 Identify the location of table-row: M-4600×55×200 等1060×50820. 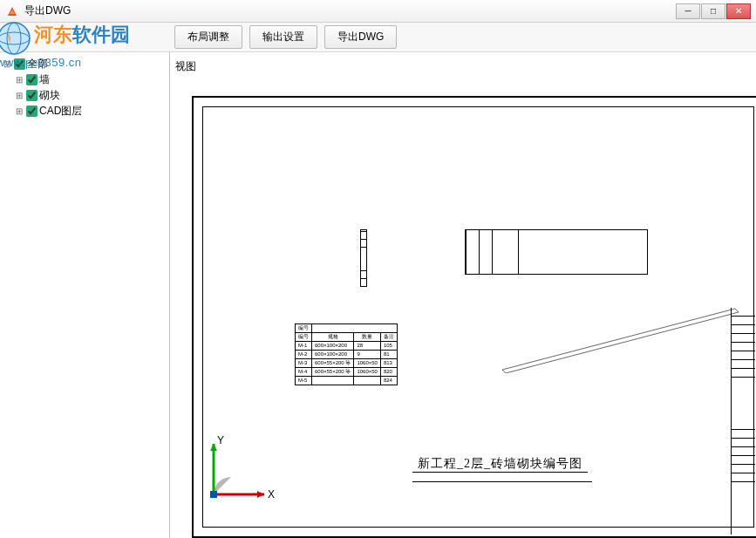
(347, 372).